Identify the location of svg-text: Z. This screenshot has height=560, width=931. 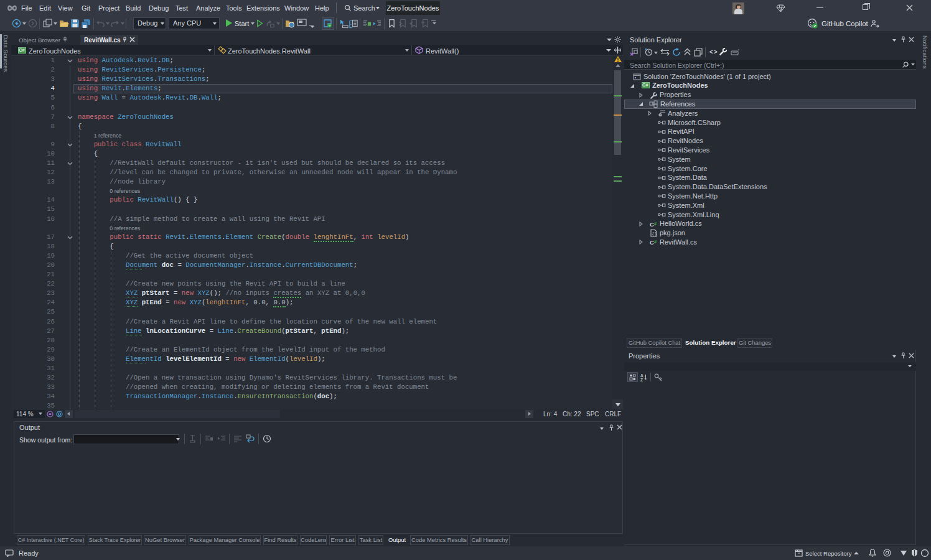
(642, 380).